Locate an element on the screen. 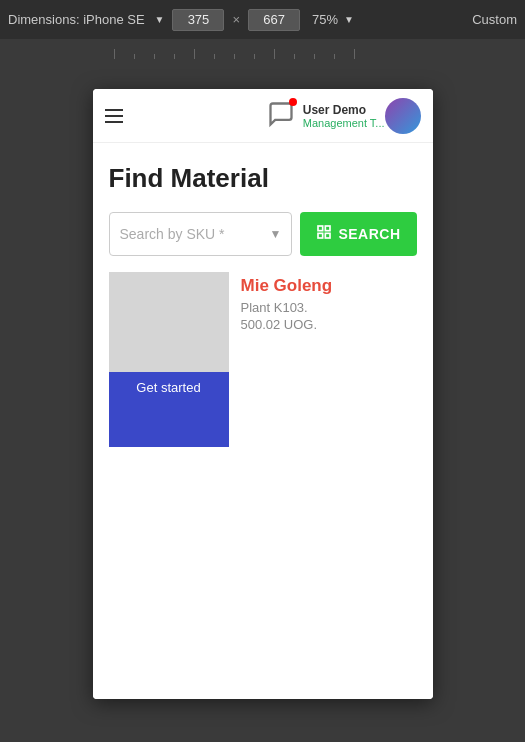 This screenshot has height=742, width=525. chat-icon-wrapper is located at coordinates (281, 116).